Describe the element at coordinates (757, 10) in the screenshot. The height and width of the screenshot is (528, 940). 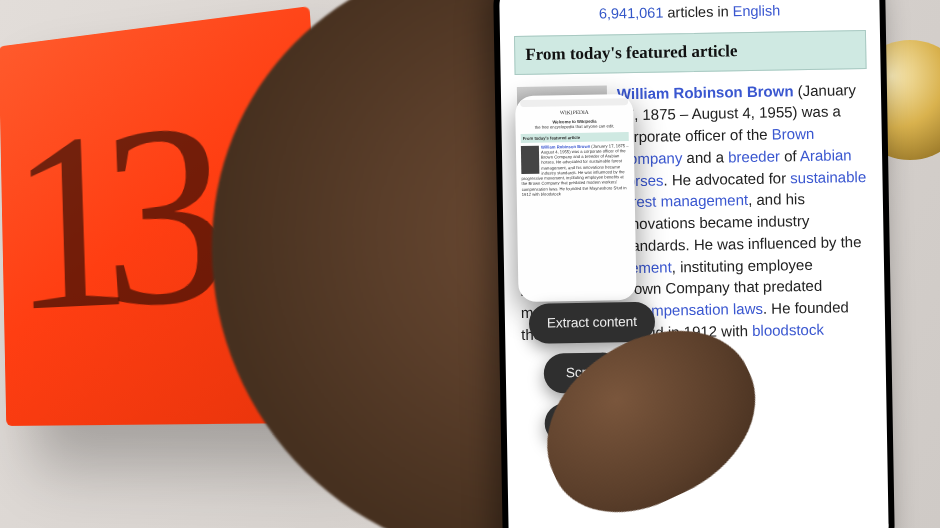
I see `articles-language-link: English` at that location.